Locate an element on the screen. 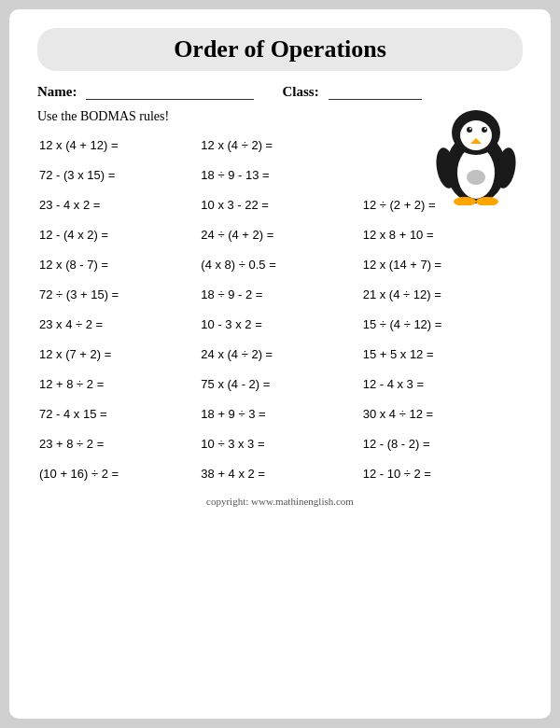 This screenshot has width=560, height=728. problem-expression: 12 x (4 + 12) = is located at coordinates (78, 146).